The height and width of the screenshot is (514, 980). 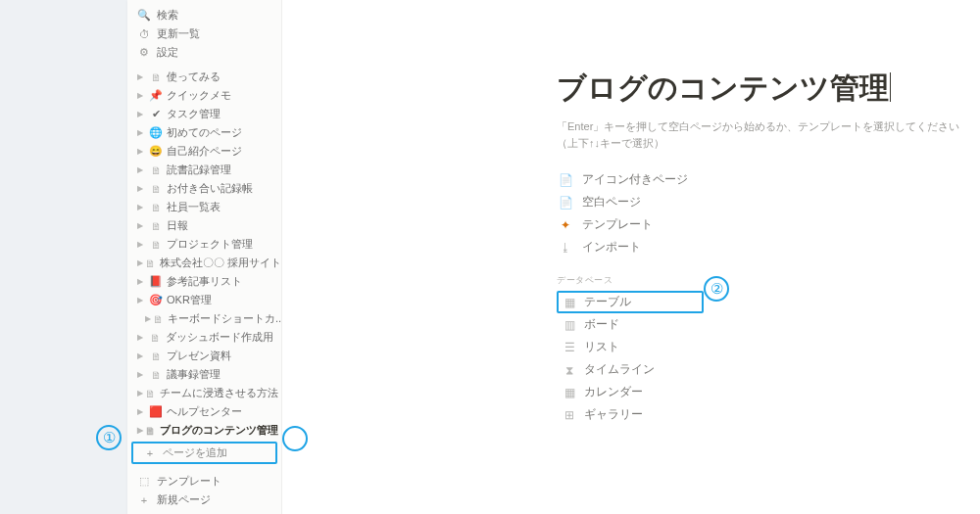 What do you see at coordinates (184, 499) in the screenshot?
I see `sidebar-new-page-label: 新規ページ` at bounding box center [184, 499].